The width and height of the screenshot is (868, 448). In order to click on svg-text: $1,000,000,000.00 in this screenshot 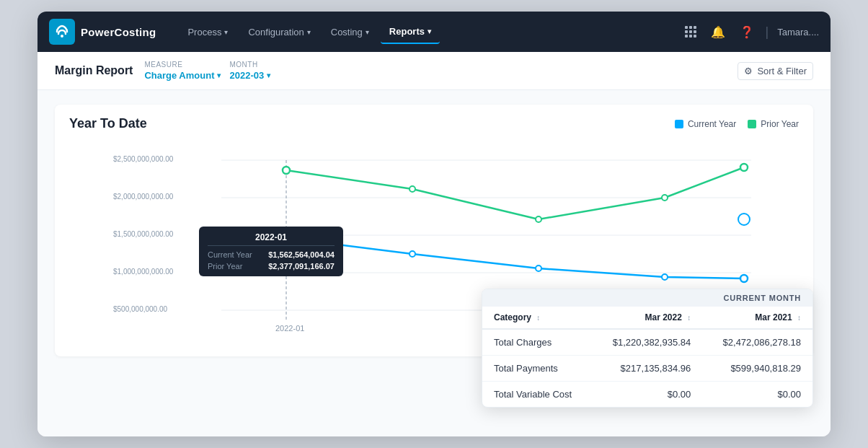, I will do `click(143, 271)`.